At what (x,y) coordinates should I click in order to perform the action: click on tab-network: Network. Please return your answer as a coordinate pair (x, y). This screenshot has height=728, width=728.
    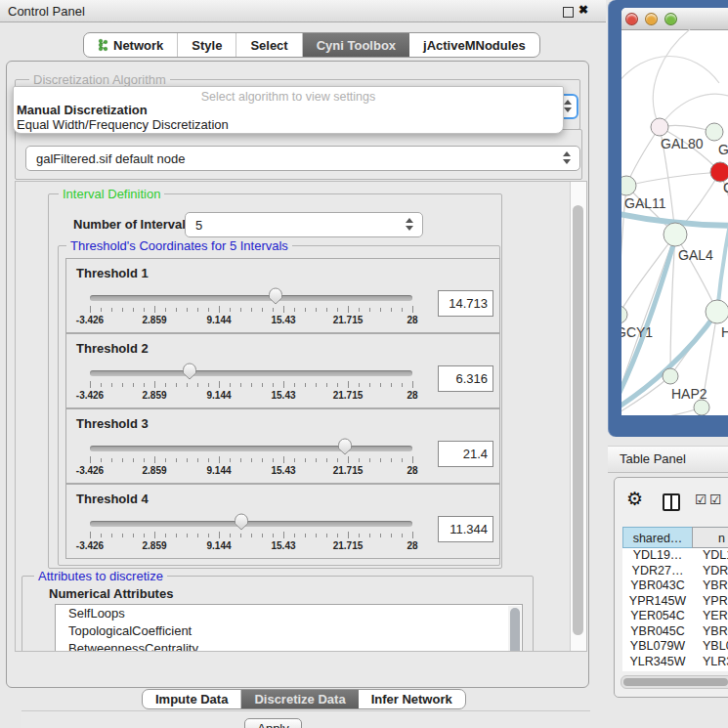
    Looking at the image, I should click on (131, 45).